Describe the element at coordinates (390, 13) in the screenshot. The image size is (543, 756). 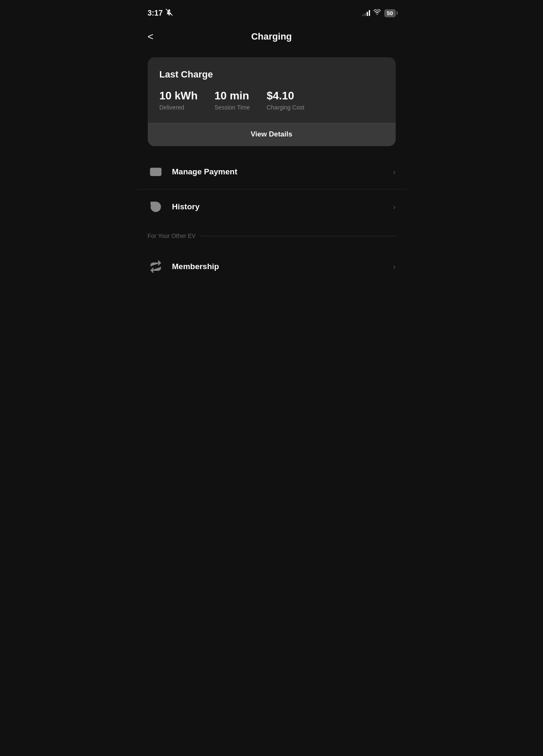
I see `battery-indicator: 50` at that location.